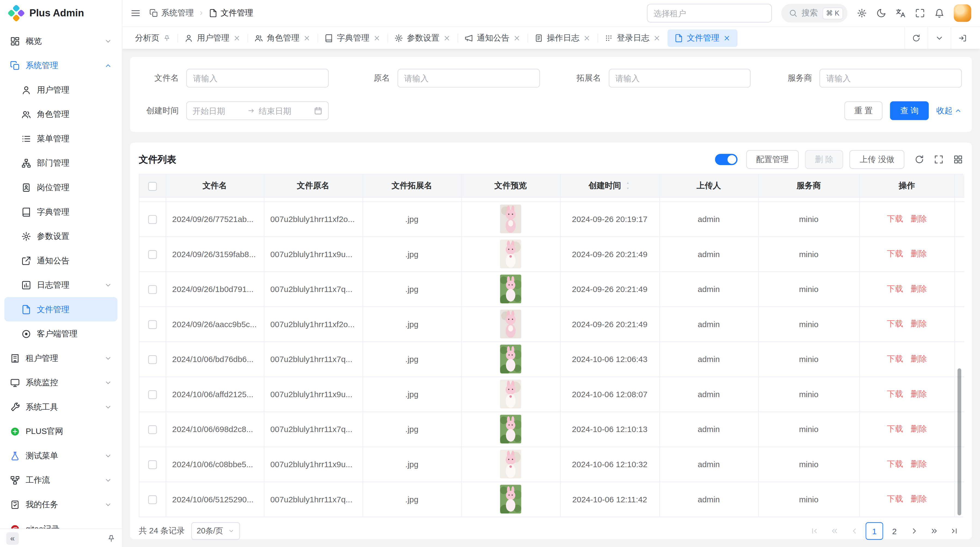 The height and width of the screenshot is (547, 980). What do you see at coordinates (963, 13) in the screenshot?
I see `avatar` at bounding box center [963, 13].